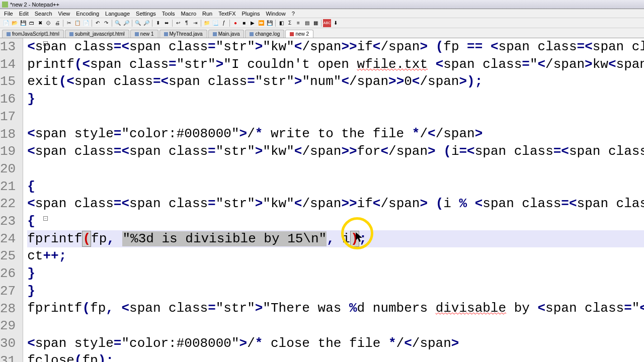  What do you see at coordinates (336, 309) in the screenshot?
I see `code-line: fprintf(fp, <span class="str">"There was…` at bounding box center [336, 309].